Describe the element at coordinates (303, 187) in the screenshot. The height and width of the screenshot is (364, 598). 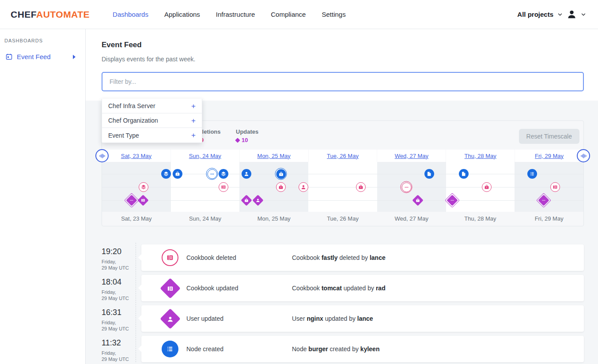
I see `timeline-event-delete-person` at that location.